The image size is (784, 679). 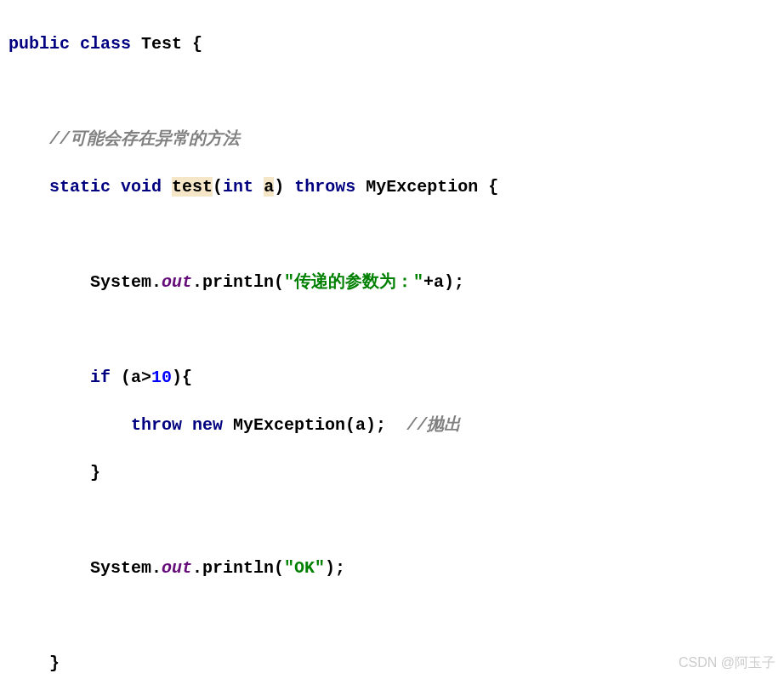 What do you see at coordinates (131, 378) in the screenshot?
I see `condition: (a>` at bounding box center [131, 378].